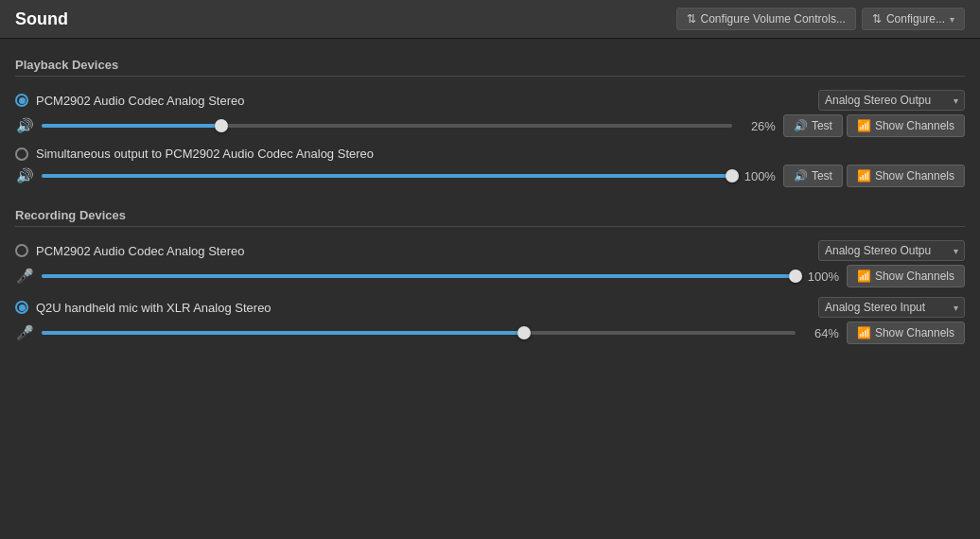 This screenshot has height=539, width=980. I want to click on playback-device-1-controls: 🔊 26% 🔊 Test 📶 Show Channels, so click(490, 128).